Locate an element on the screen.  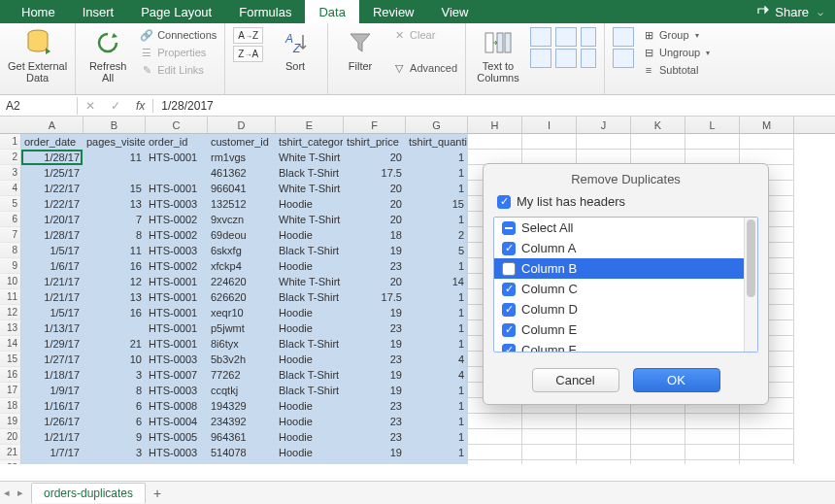
header-cell: tshirt_quantity is located at coordinates (437, 142).